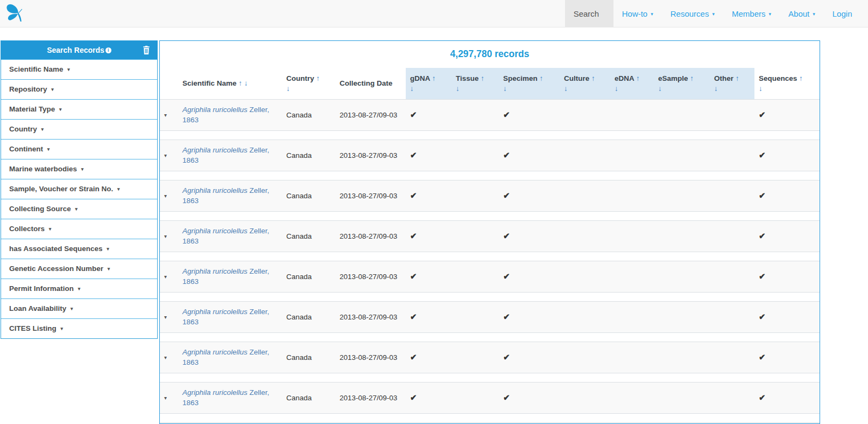 This screenshot has width=868, height=424. Describe the element at coordinates (309, 196) in the screenshot. I see `country-cell: Canada` at that location.